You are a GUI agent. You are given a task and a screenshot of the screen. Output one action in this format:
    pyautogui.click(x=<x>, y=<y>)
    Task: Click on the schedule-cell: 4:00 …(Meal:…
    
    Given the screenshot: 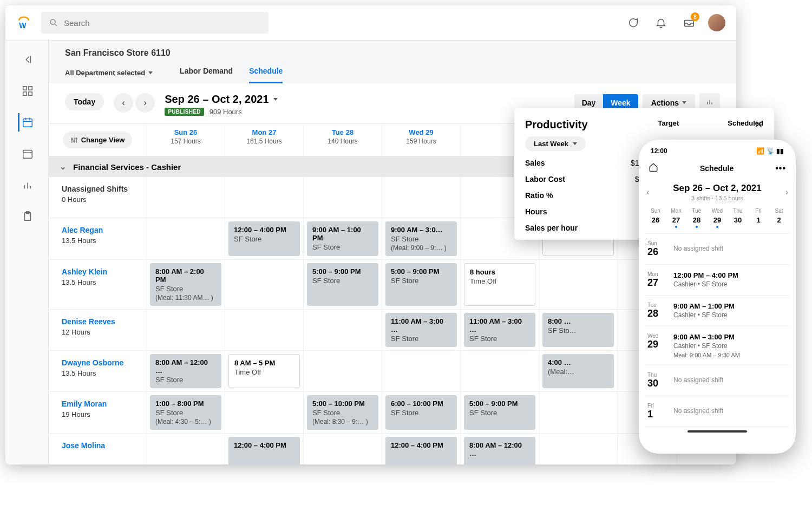 What is the action you would take?
    pyautogui.click(x=578, y=371)
    